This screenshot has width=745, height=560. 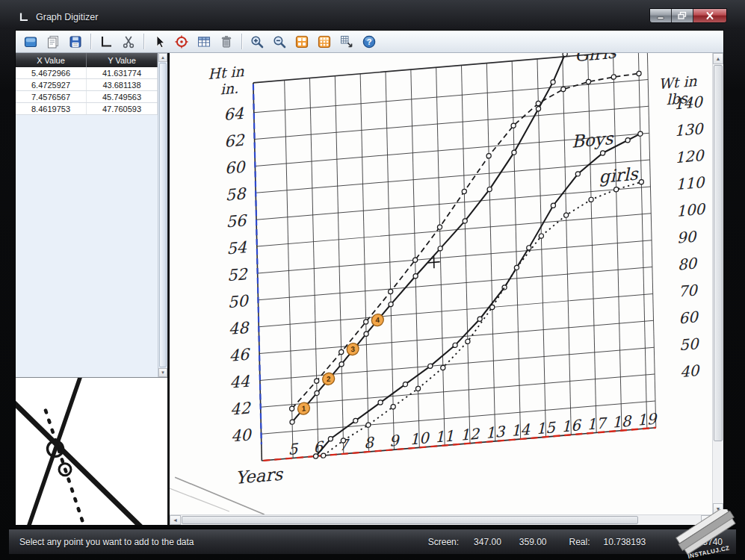 I want to click on svg-text: 15, so click(x=545, y=428).